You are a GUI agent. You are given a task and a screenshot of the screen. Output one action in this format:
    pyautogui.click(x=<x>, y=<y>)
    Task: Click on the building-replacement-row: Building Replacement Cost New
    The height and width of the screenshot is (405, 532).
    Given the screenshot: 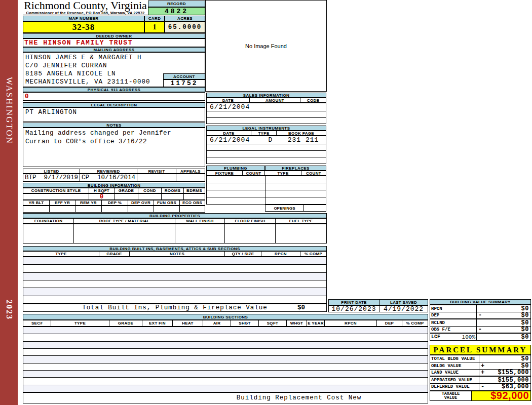 What is the action you would take?
    pyautogui.click(x=225, y=398)
    